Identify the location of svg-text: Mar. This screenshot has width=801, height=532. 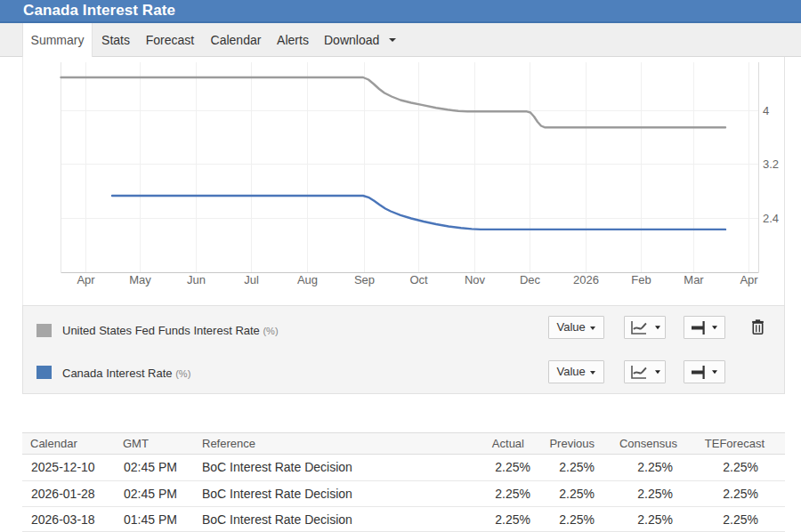
(694, 279).